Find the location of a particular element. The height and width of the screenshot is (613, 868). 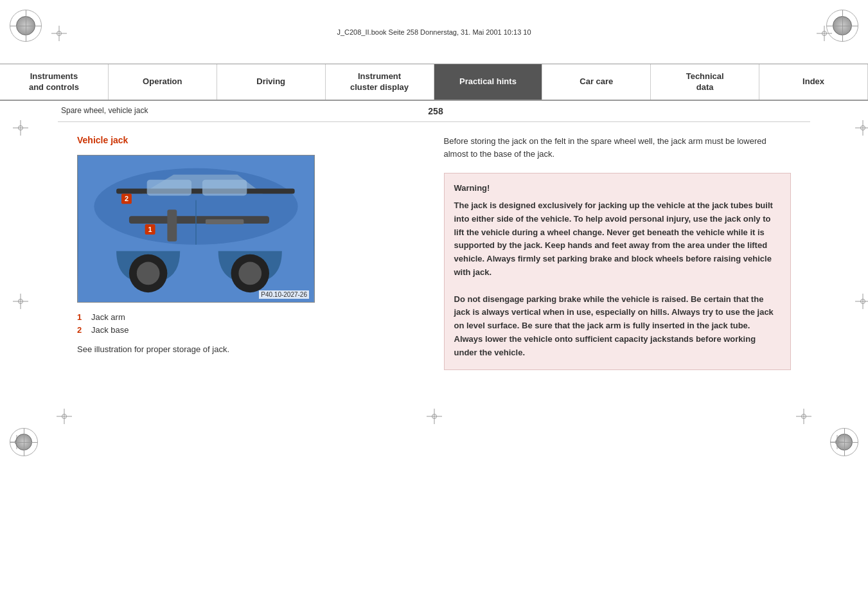

tab-driving: Driving is located at coordinates (271, 82).